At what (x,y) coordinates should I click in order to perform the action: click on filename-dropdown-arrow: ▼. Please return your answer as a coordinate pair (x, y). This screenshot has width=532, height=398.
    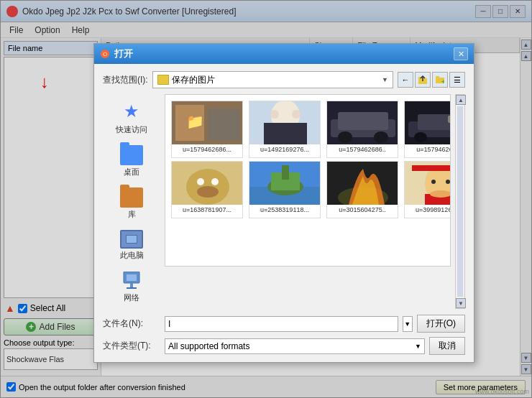
    Looking at the image, I should click on (408, 324).